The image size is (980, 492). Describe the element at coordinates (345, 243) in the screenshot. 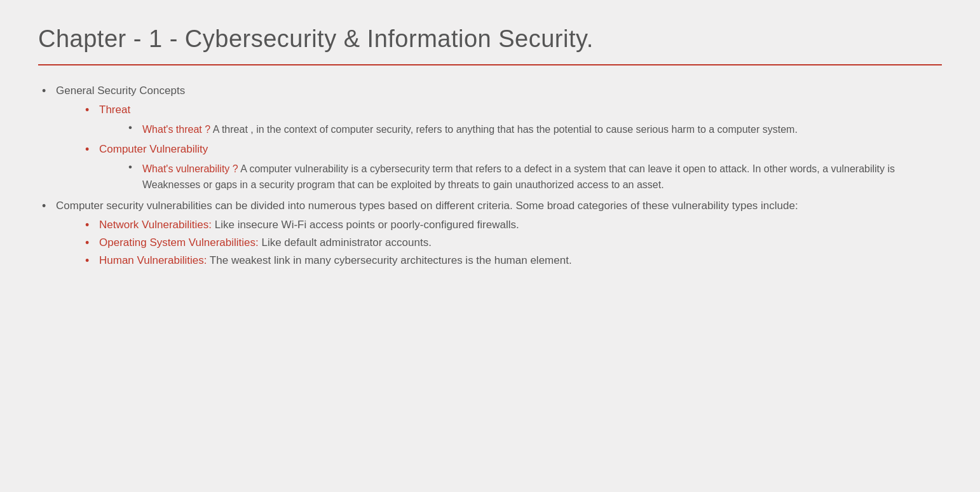

I see `os-vuln-def: Like default administrator accounts.` at that location.